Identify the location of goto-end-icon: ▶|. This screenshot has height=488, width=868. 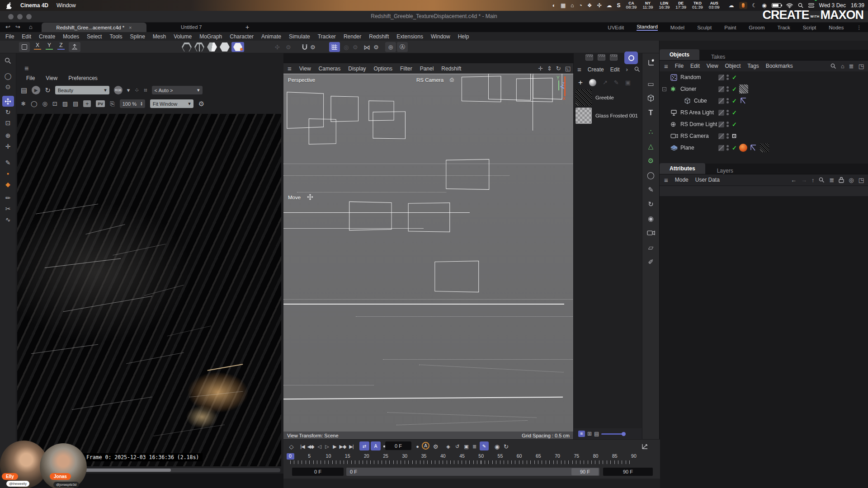
(351, 446).